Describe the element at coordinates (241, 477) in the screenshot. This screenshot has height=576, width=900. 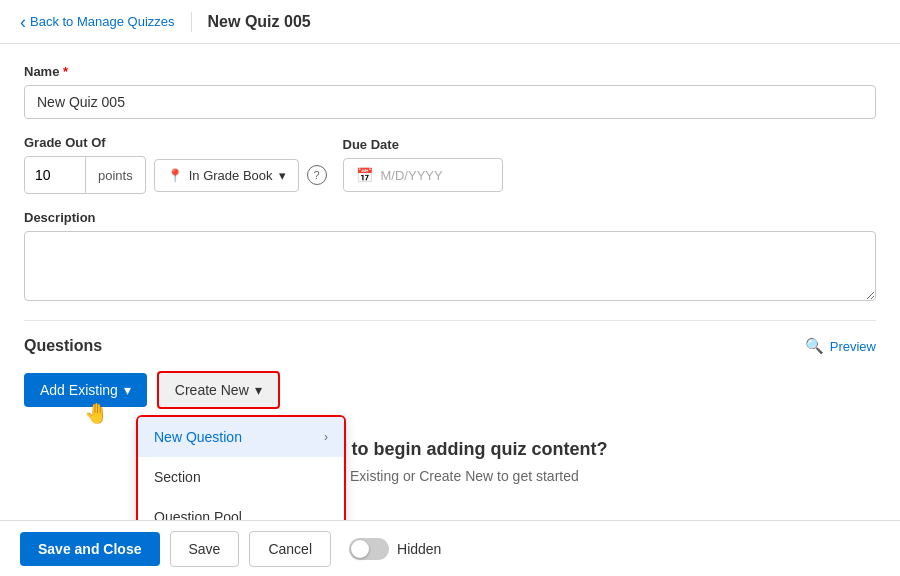
I see `dropdown-item-section: Section` at that location.